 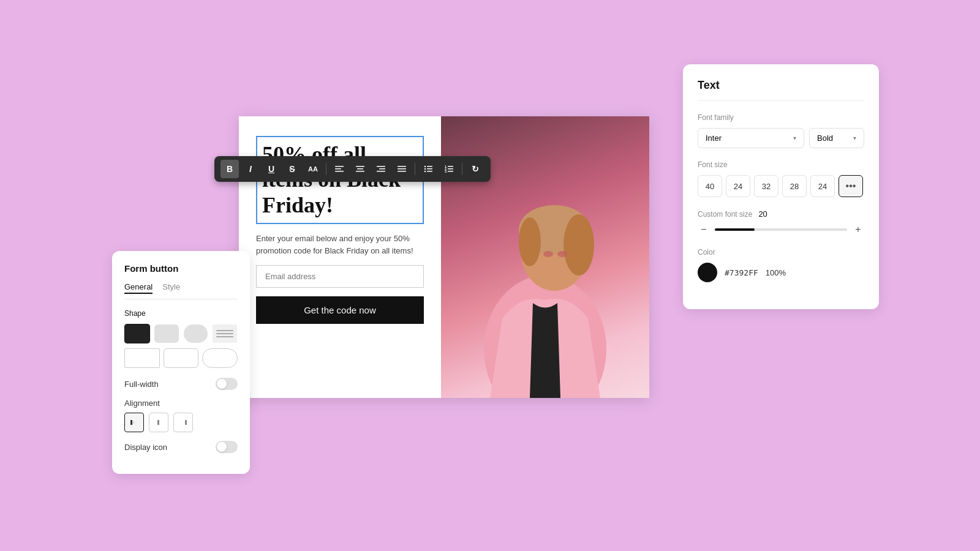 I want to click on size-btn-28: 28, so click(x=794, y=186).